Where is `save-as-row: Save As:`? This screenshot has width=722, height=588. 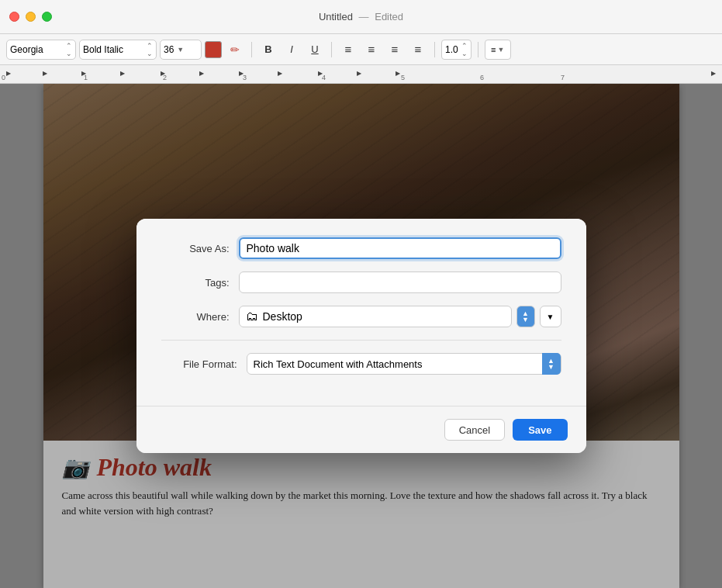 save-as-row: Save As: is located at coordinates (361, 248).